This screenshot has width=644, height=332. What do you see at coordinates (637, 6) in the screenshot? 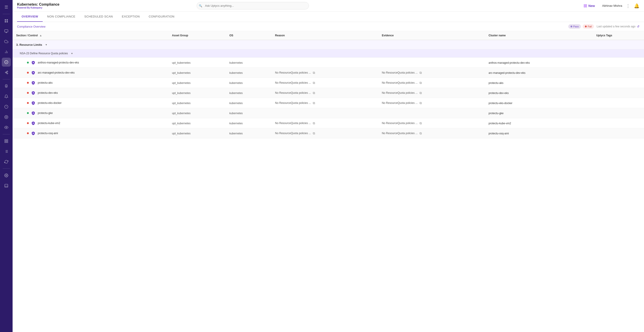
I see `notification-bell-icon: 🔔` at bounding box center [637, 6].